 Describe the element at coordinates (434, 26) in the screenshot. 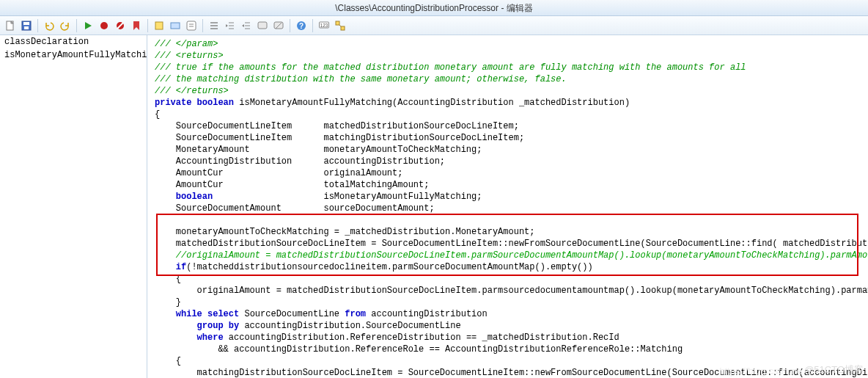

I see `toolbar: ? 123` at that location.